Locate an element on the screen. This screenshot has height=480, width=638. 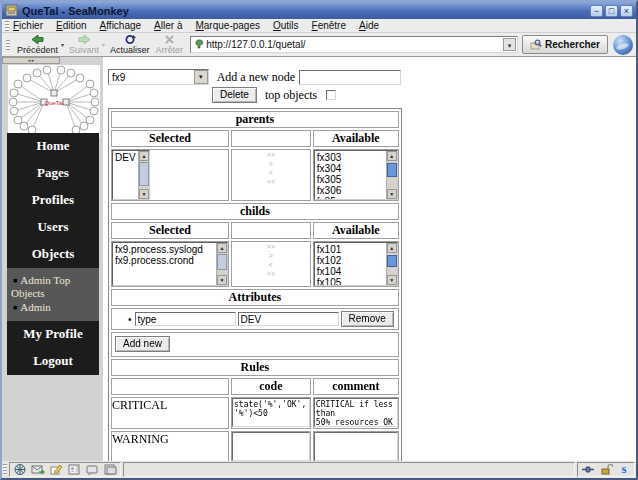
minimize-button: − is located at coordinates (596, 11).